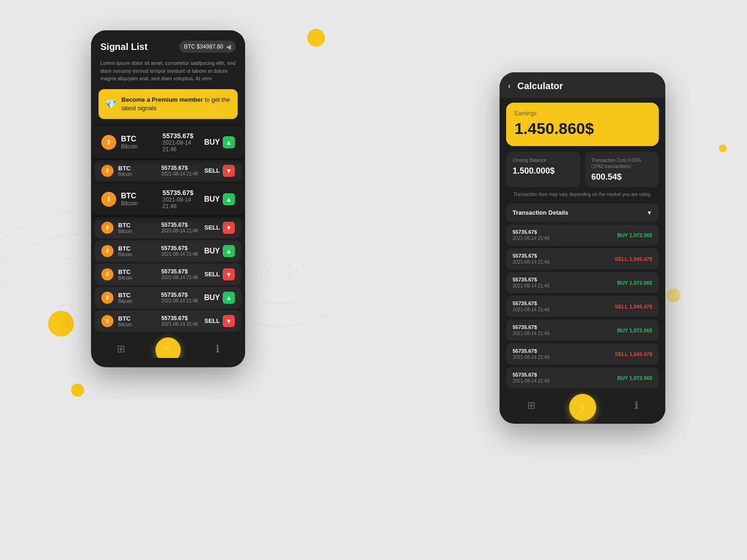 Image resolution: width=747 pixels, height=560 pixels. What do you see at coordinates (207, 47) in the screenshot?
I see `btc-price-badge: BTC $34987.80 ◀` at bounding box center [207, 47].